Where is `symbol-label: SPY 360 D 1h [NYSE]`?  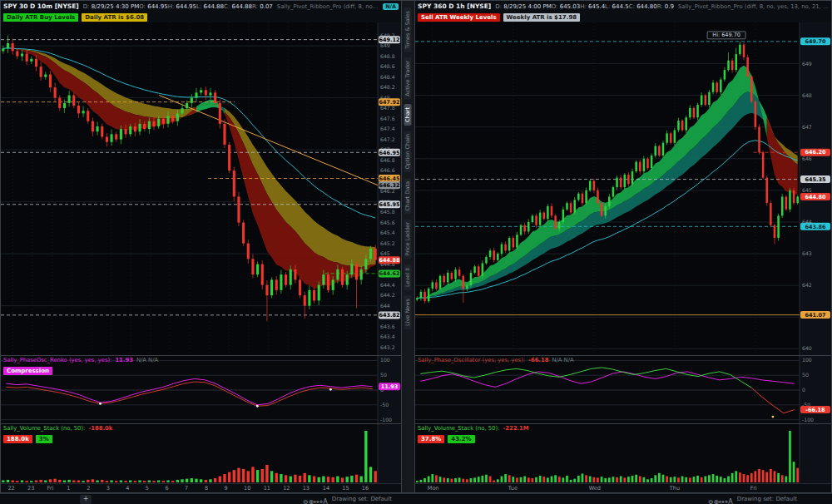
symbol-label: SPY 360 D 1h [NYSE] is located at coordinates (454, 7).